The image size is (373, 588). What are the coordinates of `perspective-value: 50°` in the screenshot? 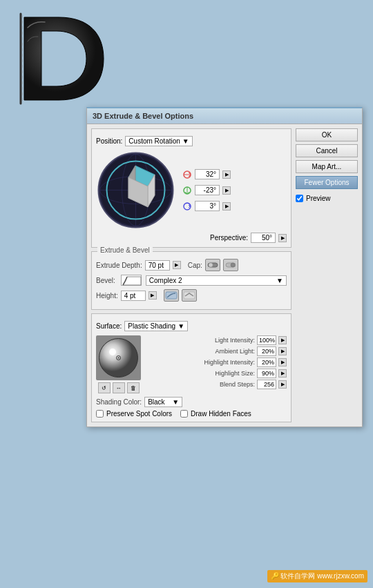 It's located at (263, 237).